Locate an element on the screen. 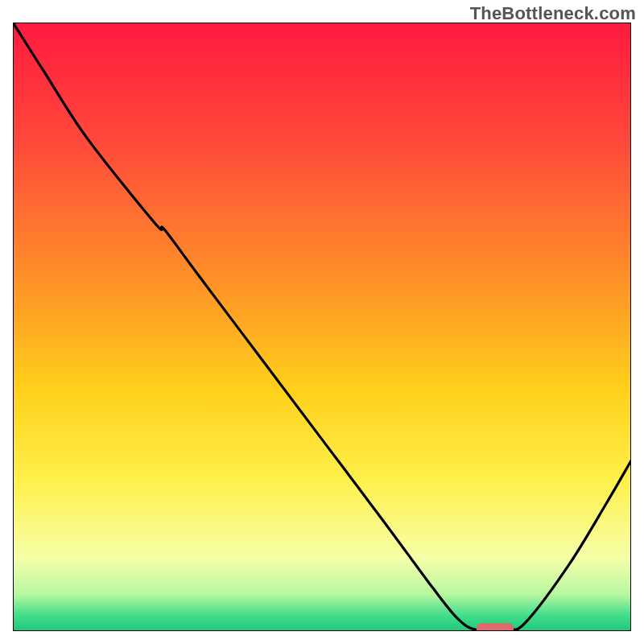 The height and width of the screenshot is (644, 644). watermark-text: TheBottleneck.com is located at coordinates (553, 14).